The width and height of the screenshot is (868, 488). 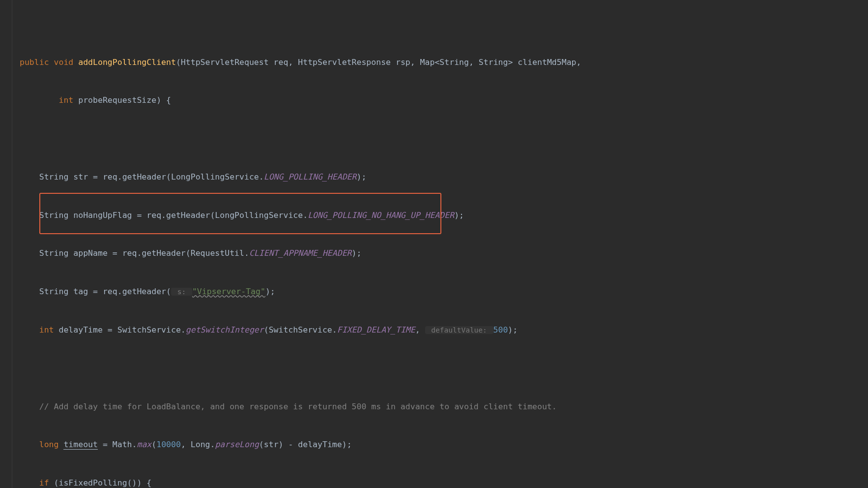 What do you see at coordinates (444, 330) in the screenshot?
I see `code-line: int delayTime = SwitchService.getSwitchI…` at bounding box center [444, 330].